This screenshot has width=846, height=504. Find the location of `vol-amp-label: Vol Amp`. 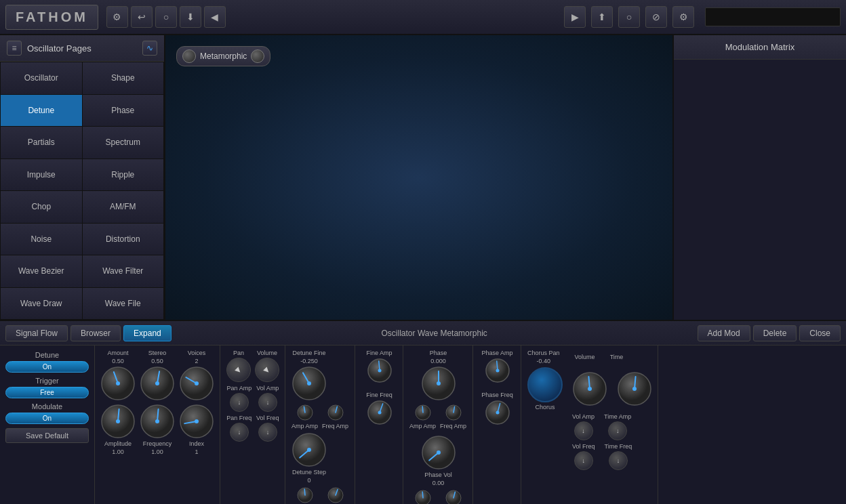

vol-amp-label: Vol Amp is located at coordinates (267, 388).